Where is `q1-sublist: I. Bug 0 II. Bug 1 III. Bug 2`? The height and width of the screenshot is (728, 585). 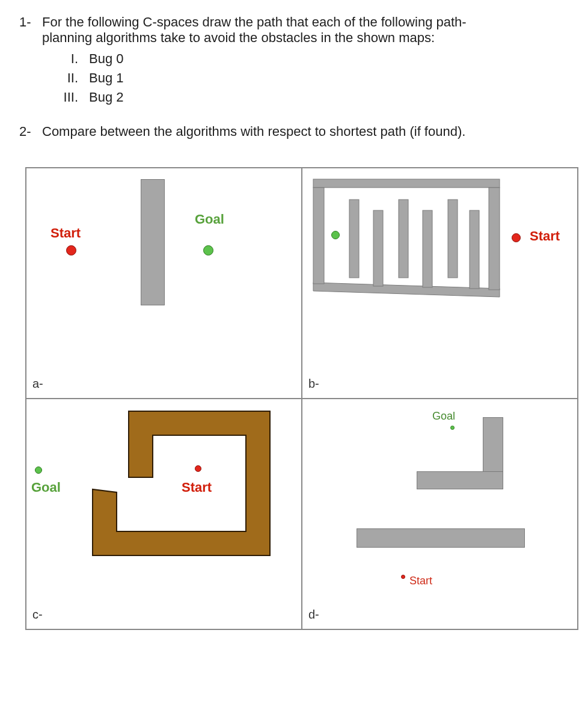
q1-sublist: I. Bug 0 II. Bug 1 III. Bug 2 is located at coordinates (304, 78).